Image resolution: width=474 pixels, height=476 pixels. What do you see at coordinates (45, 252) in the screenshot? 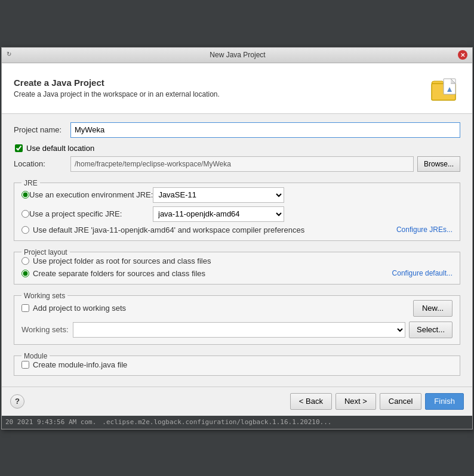
I see `project-layout-legend: Project layout` at bounding box center [45, 252].